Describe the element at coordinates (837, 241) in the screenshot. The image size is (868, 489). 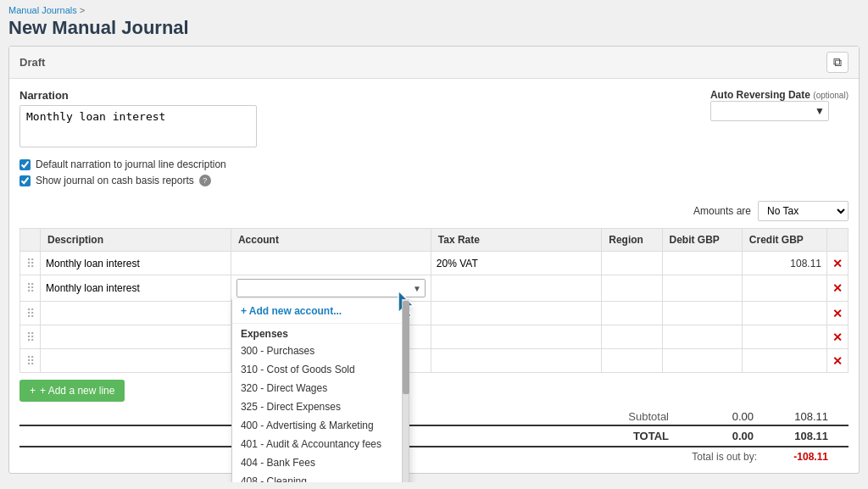
I see `th-delete` at that location.